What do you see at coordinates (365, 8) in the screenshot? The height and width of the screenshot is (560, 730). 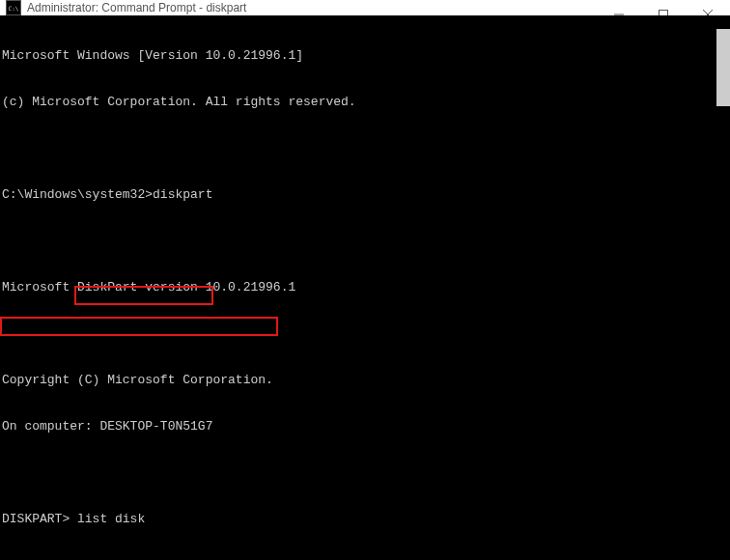 I see `titlebar: Administrator: Command Prompt - diskpart` at bounding box center [365, 8].